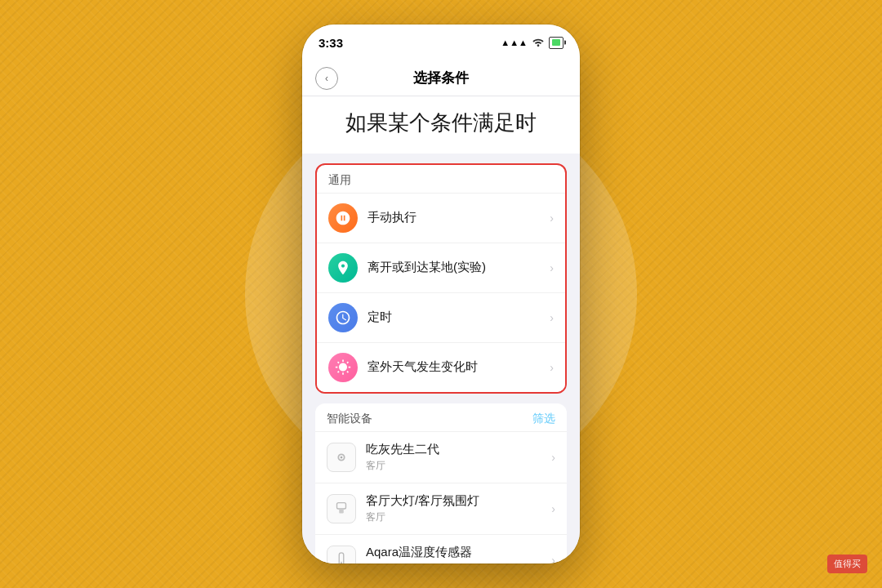  Describe the element at coordinates (554, 457) in the screenshot. I see `air-purifier-chevron: ›` at that location.